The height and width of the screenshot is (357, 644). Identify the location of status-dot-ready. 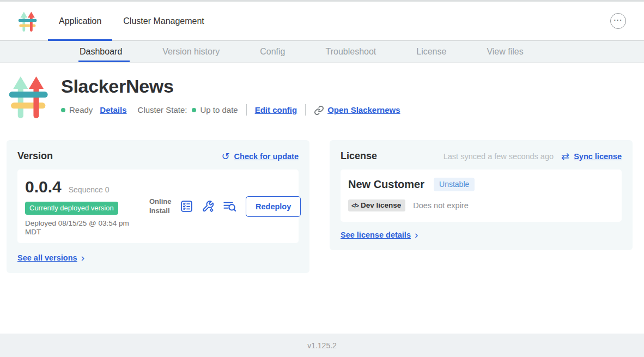
(63, 110).